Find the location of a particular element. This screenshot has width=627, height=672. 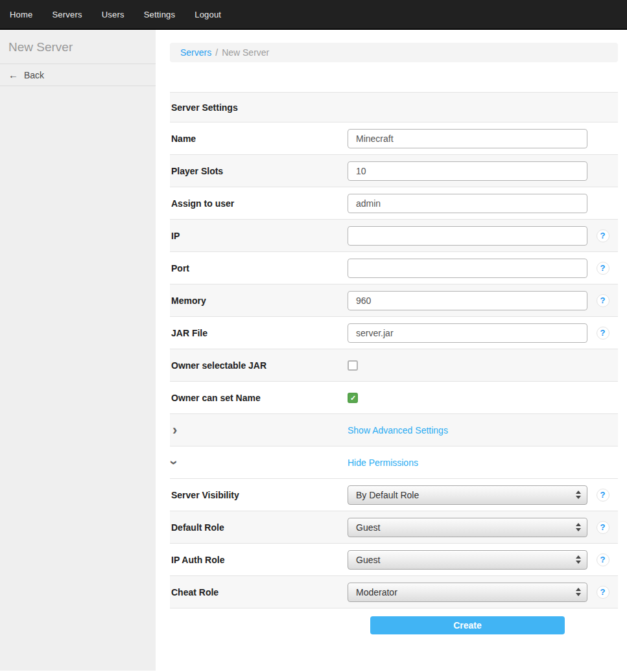

breadcrumb: Servers / New Server is located at coordinates (394, 52).